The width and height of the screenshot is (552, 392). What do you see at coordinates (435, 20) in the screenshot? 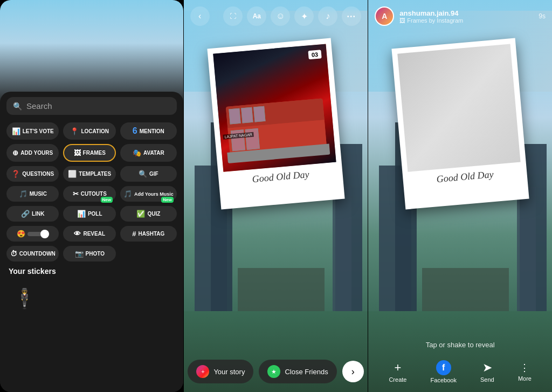
I see `frames-by-instagram: Frames by Instagram` at bounding box center [435, 20].